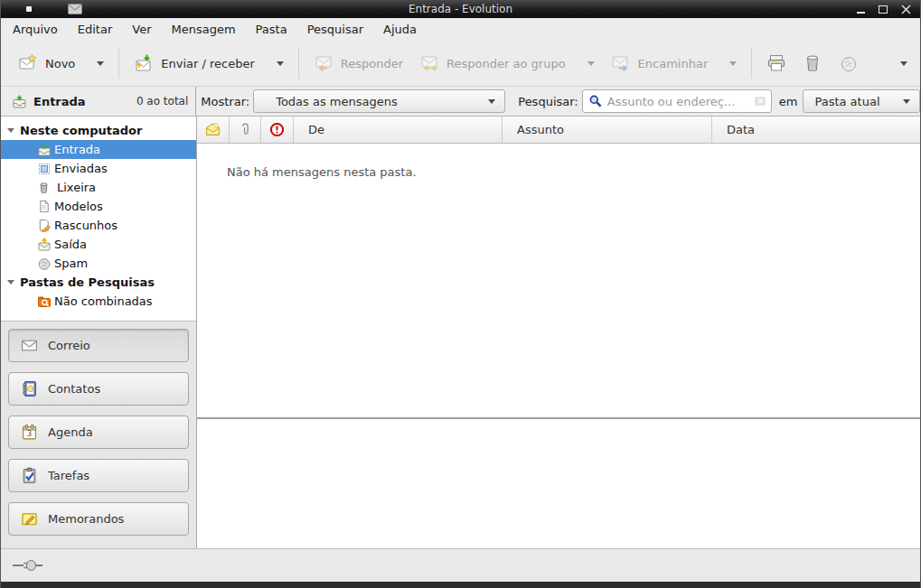 This screenshot has height=588, width=921. What do you see at coordinates (907, 101) in the screenshot?
I see `chevron-down-icon` at bounding box center [907, 101].